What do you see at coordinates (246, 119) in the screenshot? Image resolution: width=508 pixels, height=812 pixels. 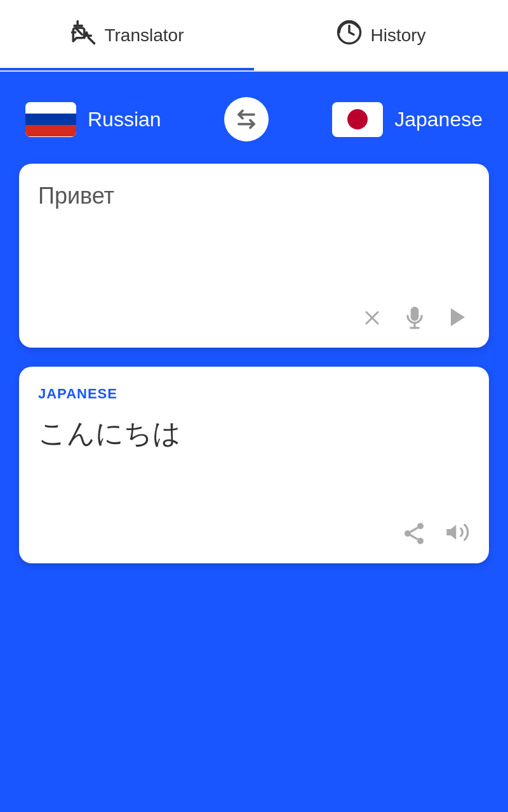 I see `swap-icon` at bounding box center [246, 119].